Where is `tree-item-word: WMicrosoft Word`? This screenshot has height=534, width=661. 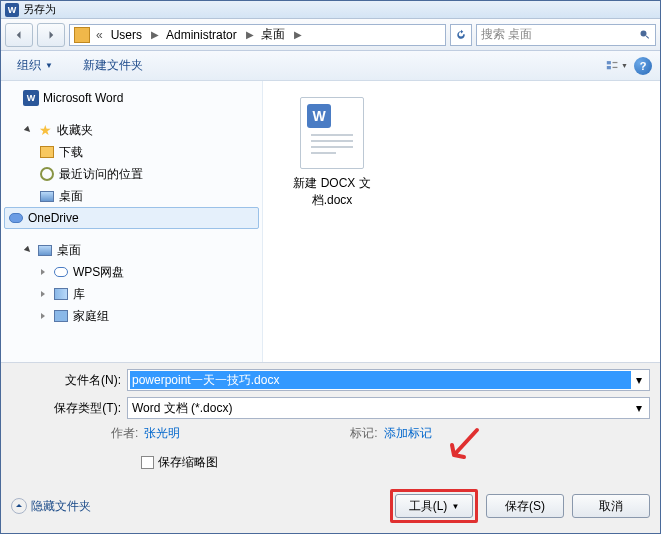
tree-item-word: WMicrosoft Word is located at coordinates (132, 98).